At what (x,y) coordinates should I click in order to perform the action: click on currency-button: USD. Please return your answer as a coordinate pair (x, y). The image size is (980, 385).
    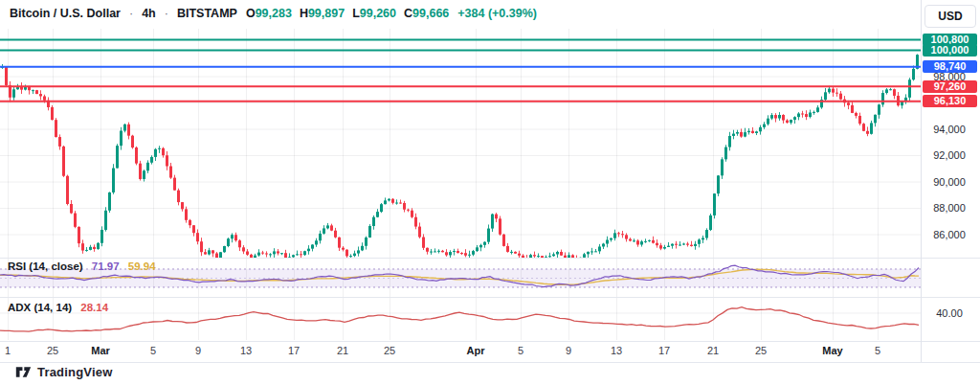
    Looking at the image, I should click on (950, 16).